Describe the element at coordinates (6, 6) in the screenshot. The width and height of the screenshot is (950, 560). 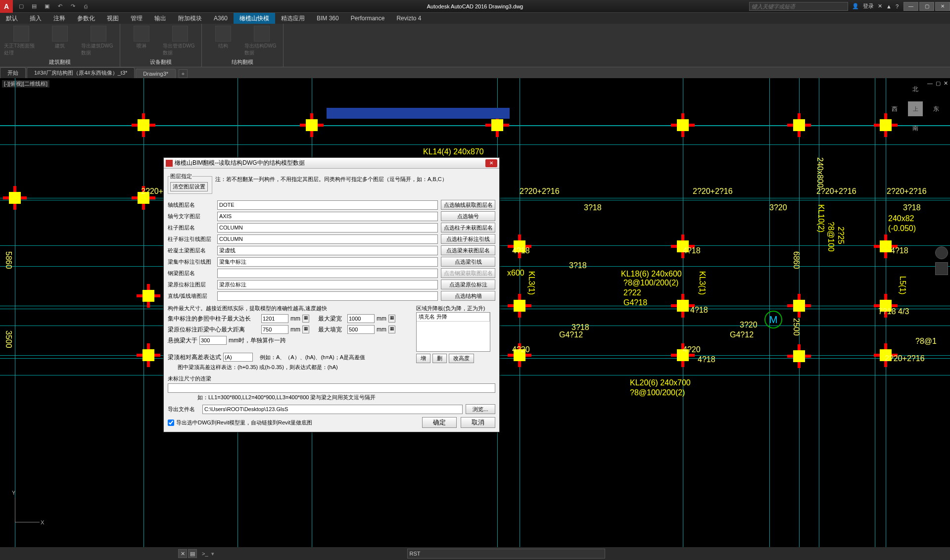
I see `app-logo: A` at that location.